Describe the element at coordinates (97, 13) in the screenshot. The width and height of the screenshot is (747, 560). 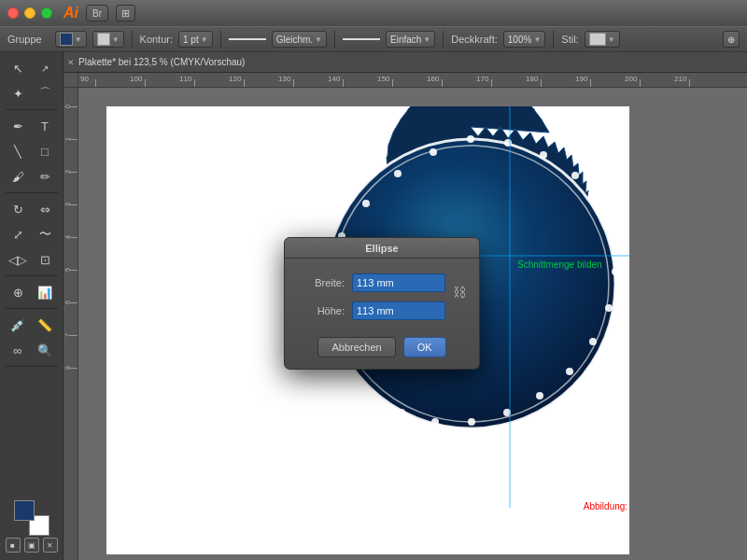
I see `br-button: Br` at that location.